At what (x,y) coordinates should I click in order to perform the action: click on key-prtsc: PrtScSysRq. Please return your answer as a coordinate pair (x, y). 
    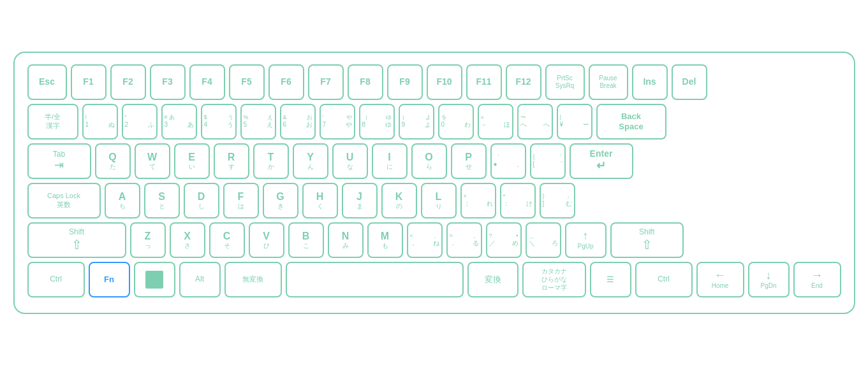
    Looking at the image, I should click on (565, 82).